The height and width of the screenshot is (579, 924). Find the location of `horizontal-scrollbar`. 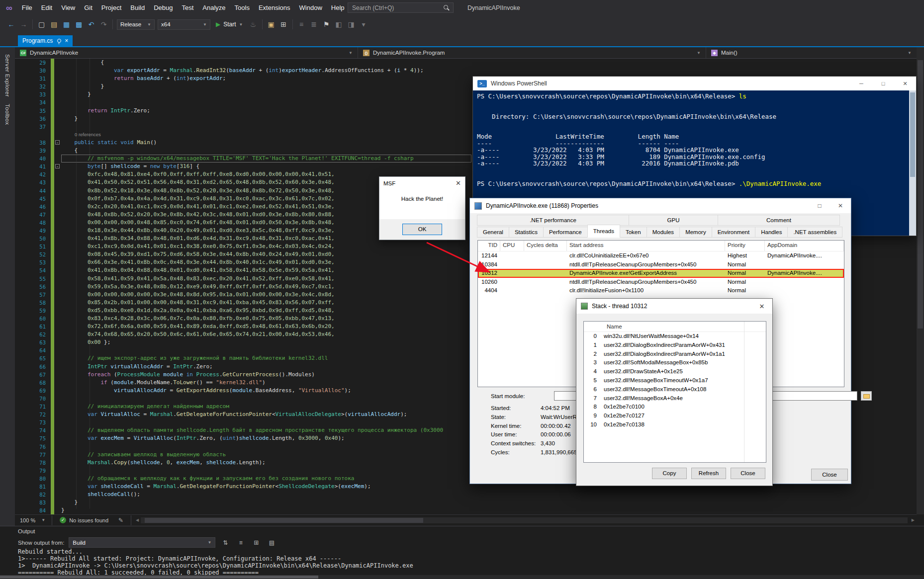

horizontal-scrollbar is located at coordinates (524, 520).